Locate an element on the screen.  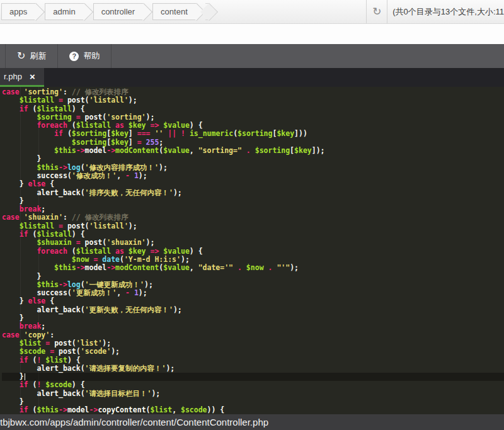
code-line: alert_back('排序失败，无任何内容！'); is located at coordinates (253, 193).